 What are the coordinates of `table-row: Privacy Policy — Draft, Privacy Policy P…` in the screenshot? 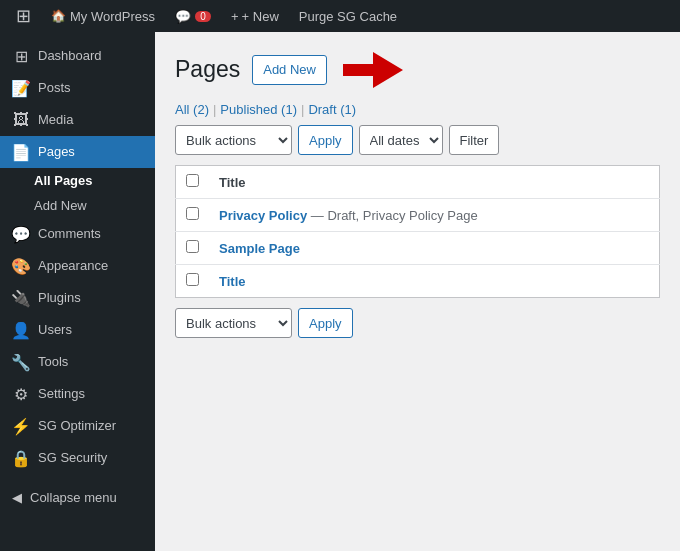 It's located at (418, 216).